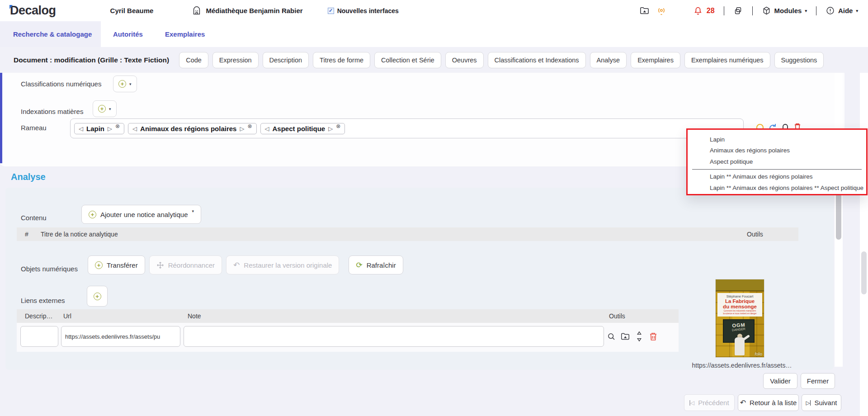 The width and height of the screenshot is (868, 416). I want to click on dropdown-item-combination-1: Lapin ** Animaux des régions polaires, so click(777, 177).